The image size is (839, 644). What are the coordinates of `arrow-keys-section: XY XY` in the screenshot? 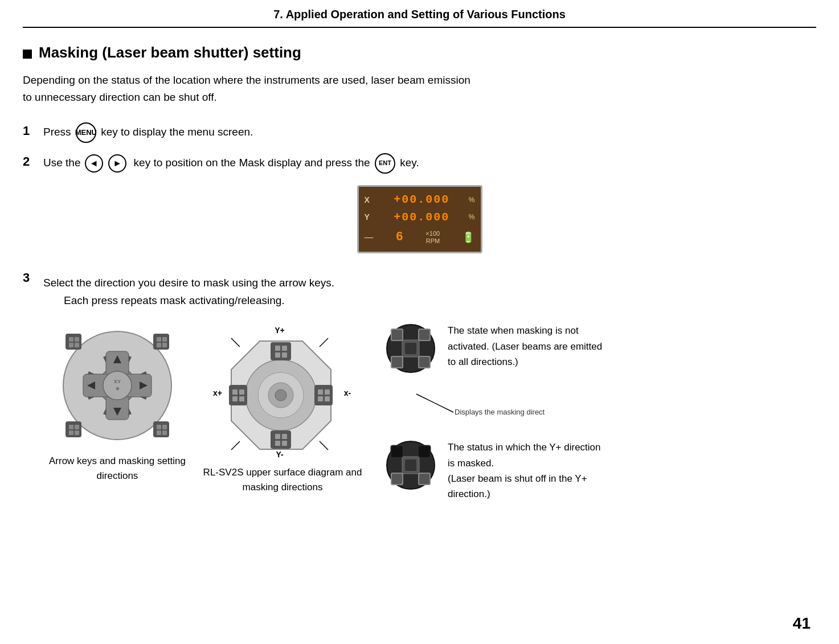 It's located at (117, 403).